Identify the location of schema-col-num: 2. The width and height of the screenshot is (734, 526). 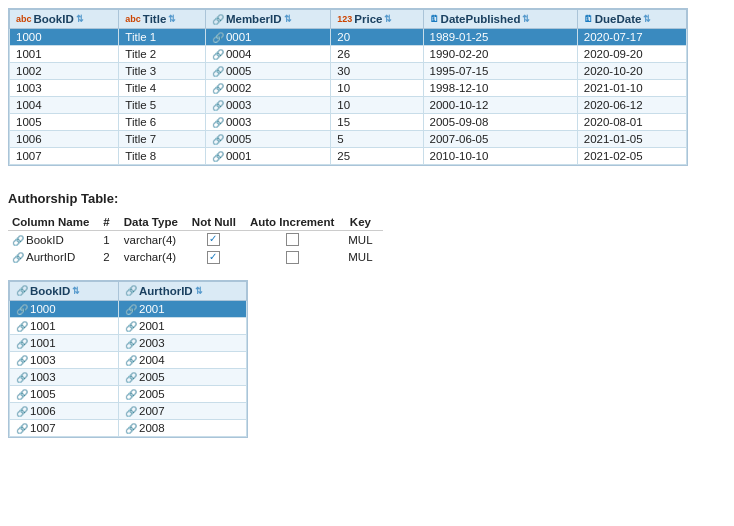
(109, 256).